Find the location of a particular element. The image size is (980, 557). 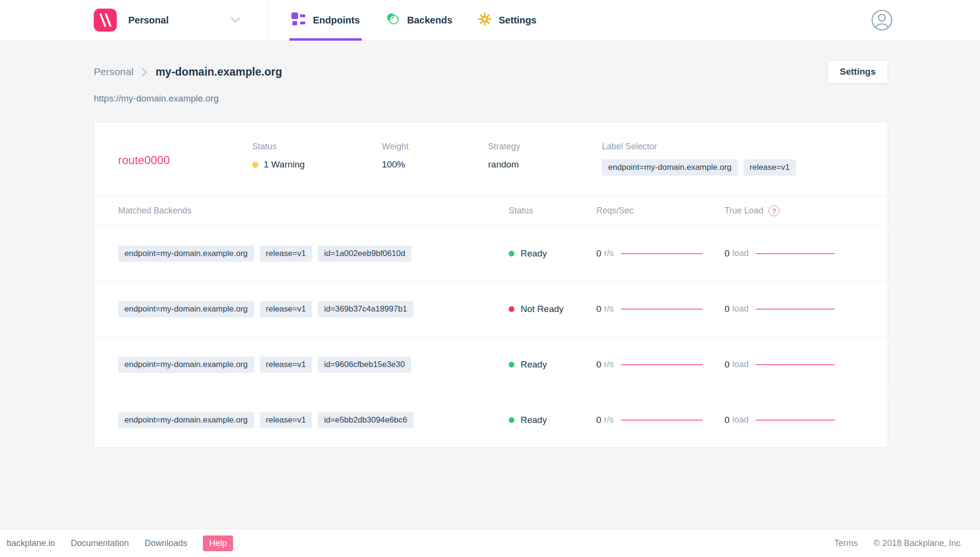

route-weight-value: 100% is located at coordinates (435, 165).